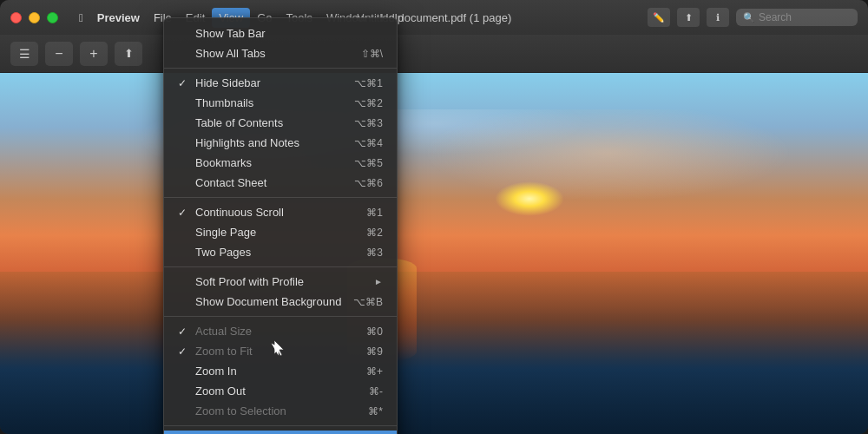 Image resolution: width=868 pixels, height=434 pixels. I want to click on menu-item-table-of-contents: Table of Contents ⌥⌘3, so click(280, 123).